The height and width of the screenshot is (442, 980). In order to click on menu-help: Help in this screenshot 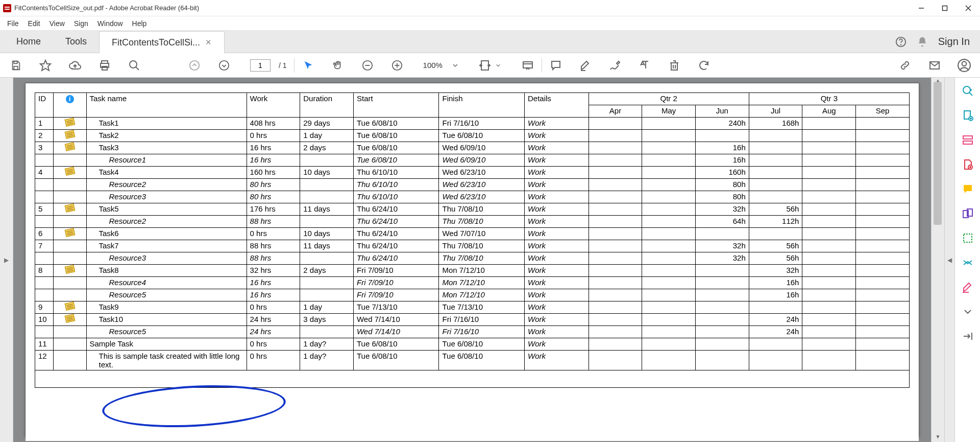, I will do `click(140, 24)`.